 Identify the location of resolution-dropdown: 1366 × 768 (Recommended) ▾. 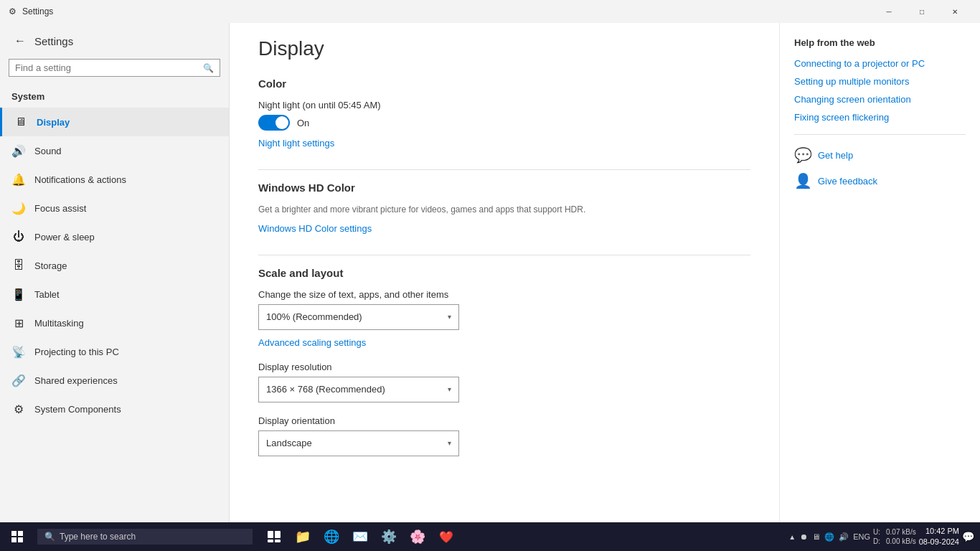
(359, 390).